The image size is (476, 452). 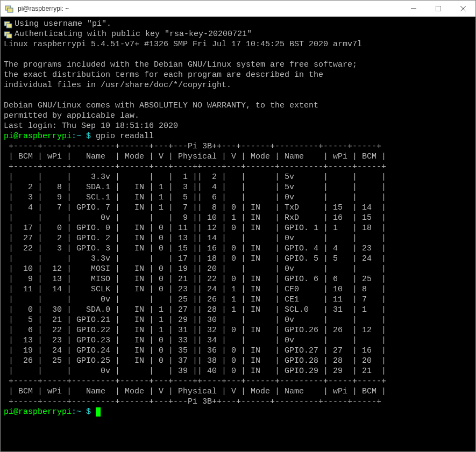 What do you see at coordinates (91, 126) in the screenshot?
I see `motd-line: Last login: Thu Sep 10 18:51:16 2020` at bounding box center [91, 126].